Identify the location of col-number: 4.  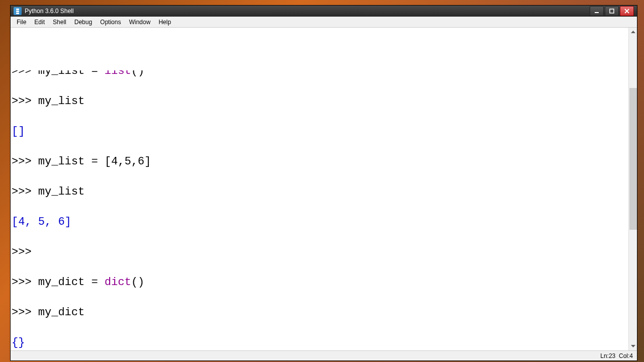
(631, 356).